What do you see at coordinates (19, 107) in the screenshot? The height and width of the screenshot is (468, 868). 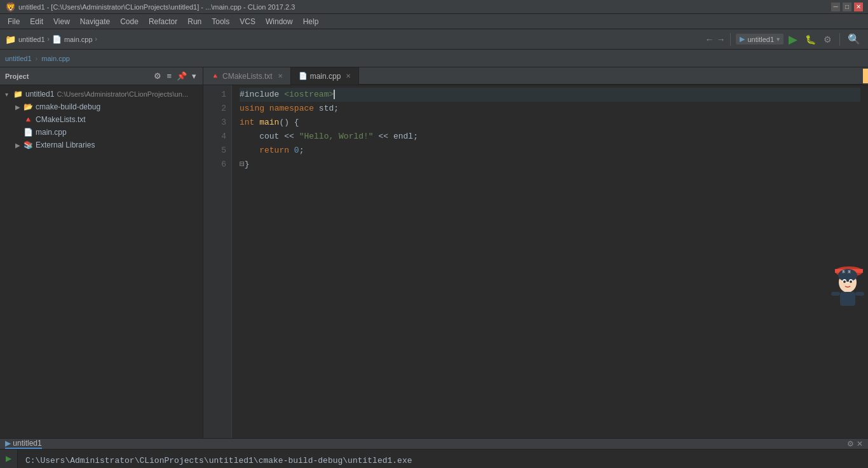 I see `tree-expand-cmake-icon: ▶` at bounding box center [19, 107].